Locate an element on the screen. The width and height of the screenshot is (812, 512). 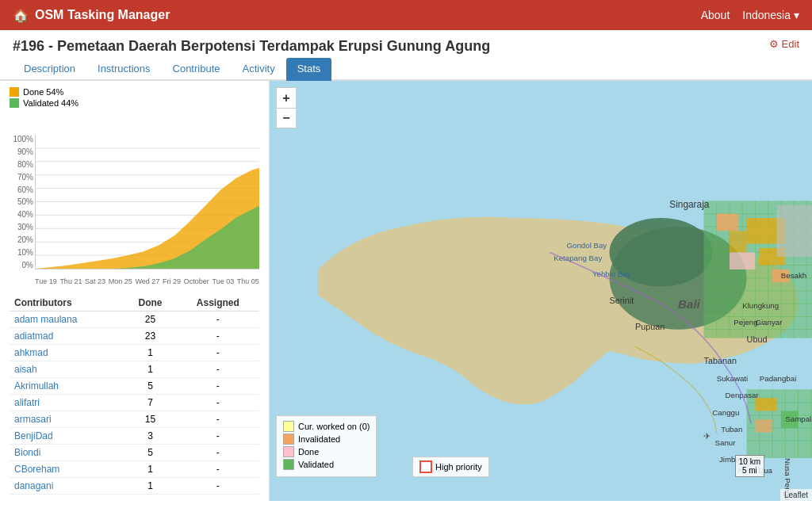
legend-validated-color is located at coordinates (14, 103).